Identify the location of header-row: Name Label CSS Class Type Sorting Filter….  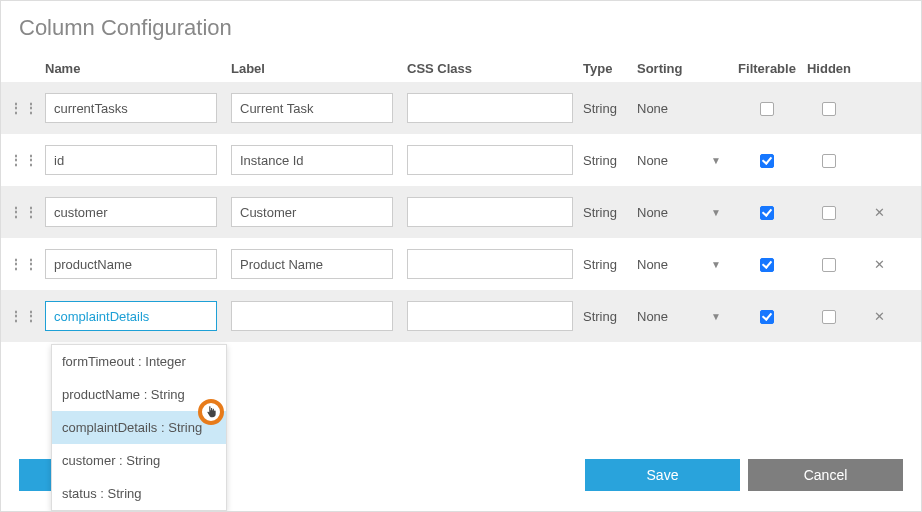
(461, 68).